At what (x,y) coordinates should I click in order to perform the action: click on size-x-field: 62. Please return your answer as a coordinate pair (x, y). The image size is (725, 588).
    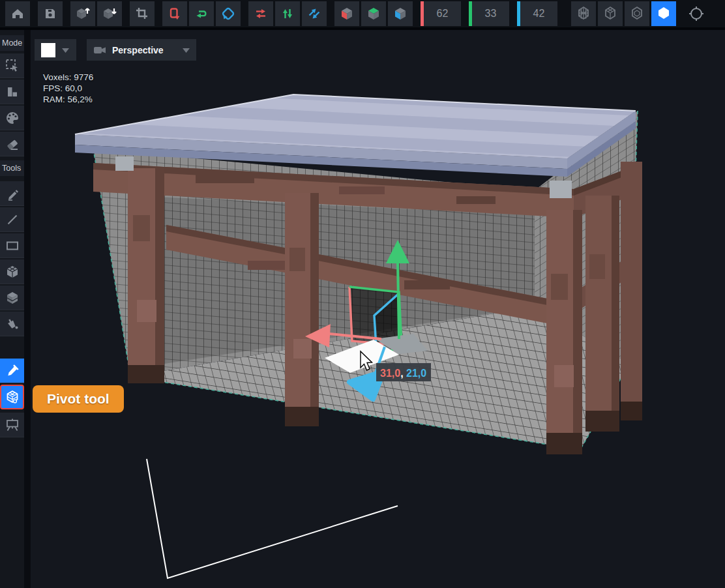
    Looking at the image, I should click on (441, 14).